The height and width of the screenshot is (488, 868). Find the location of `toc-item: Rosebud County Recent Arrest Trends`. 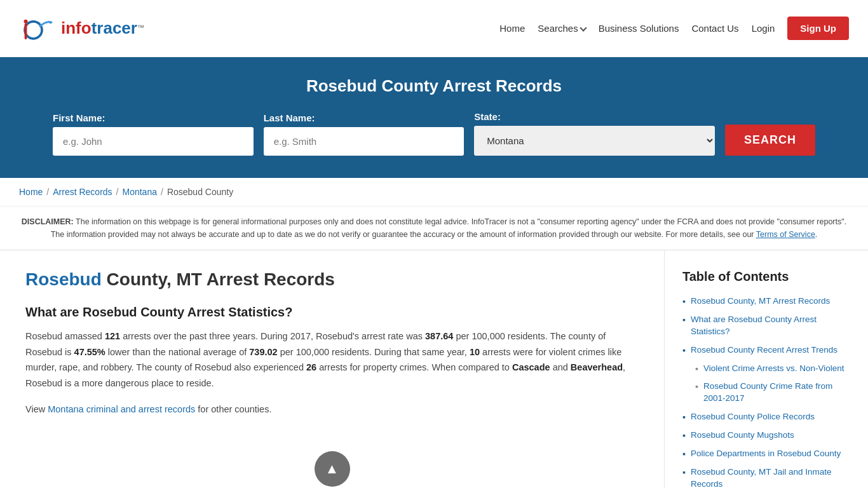

toc-item: Rosebud County Recent Arrest Trends is located at coordinates (766, 351).